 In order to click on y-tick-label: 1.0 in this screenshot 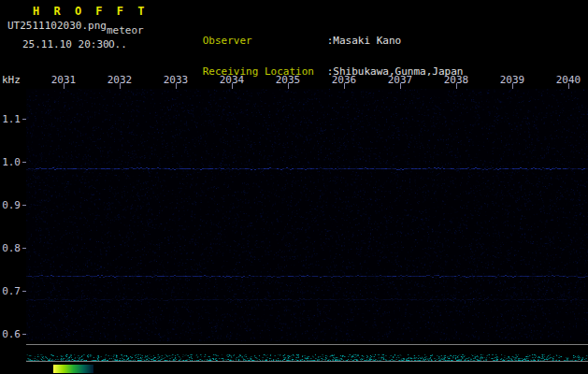, I will do `click(10, 163)`.